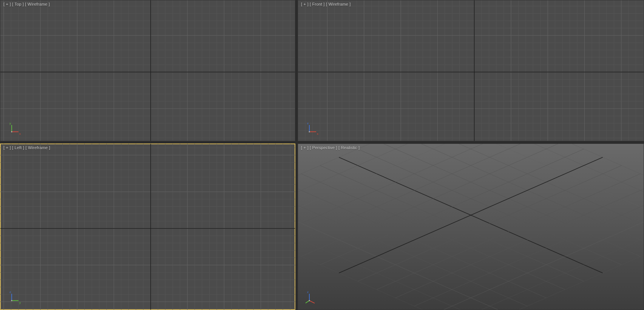 Image resolution: width=644 pixels, height=310 pixels. Describe the element at coordinates (323, 148) in the screenshot. I see `viewport-name: [ Perspective ]` at that location.